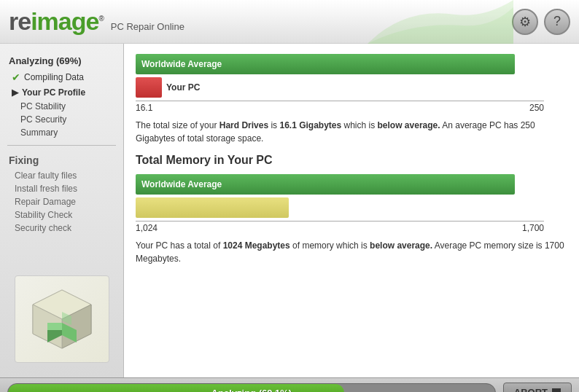  Describe the element at coordinates (61, 202) in the screenshot. I see `sidebar-fix-repairdamage: Repair Damage` at that location.